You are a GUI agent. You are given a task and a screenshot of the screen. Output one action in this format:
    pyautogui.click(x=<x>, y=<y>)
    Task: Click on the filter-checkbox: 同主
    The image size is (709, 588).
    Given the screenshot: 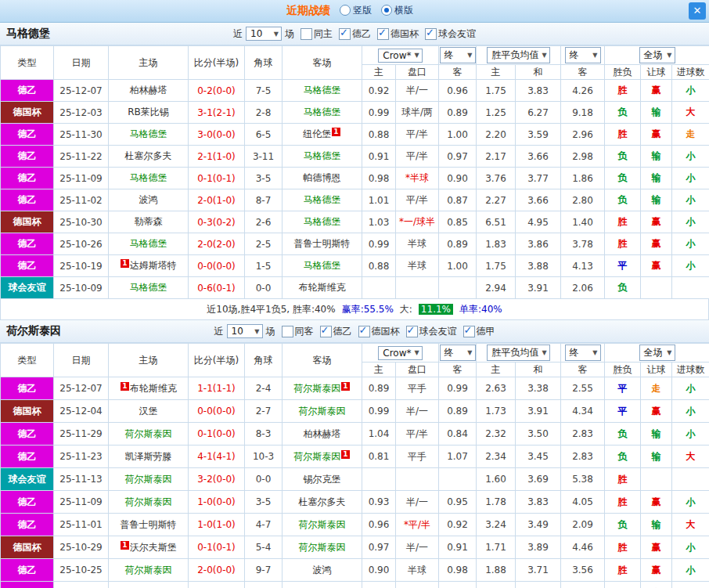 What is the action you would take?
    pyautogui.click(x=316, y=34)
    